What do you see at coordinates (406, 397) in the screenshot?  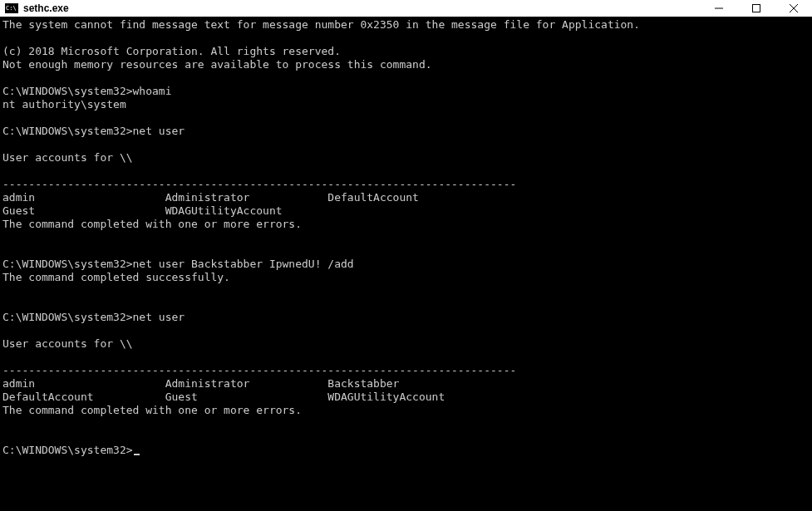 I see `terminal-line: DefaultAccount Guest WDAGUtilityAccount` at bounding box center [406, 397].